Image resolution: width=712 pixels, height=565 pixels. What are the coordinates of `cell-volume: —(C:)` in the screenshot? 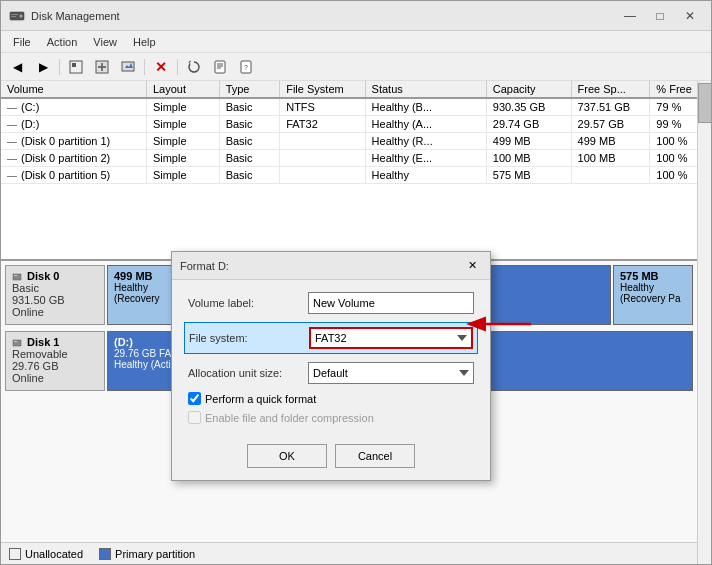 It's located at (74, 107).